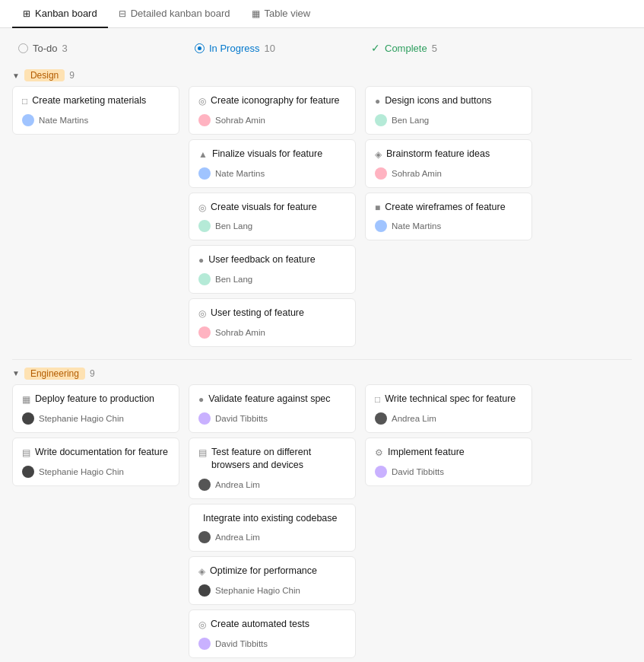 This screenshot has height=662, width=644. Describe the element at coordinates (272, 521) in the screenshot. I see `column-inprogress-engineering: ● Validate feature against spec David Ti…` at that location.